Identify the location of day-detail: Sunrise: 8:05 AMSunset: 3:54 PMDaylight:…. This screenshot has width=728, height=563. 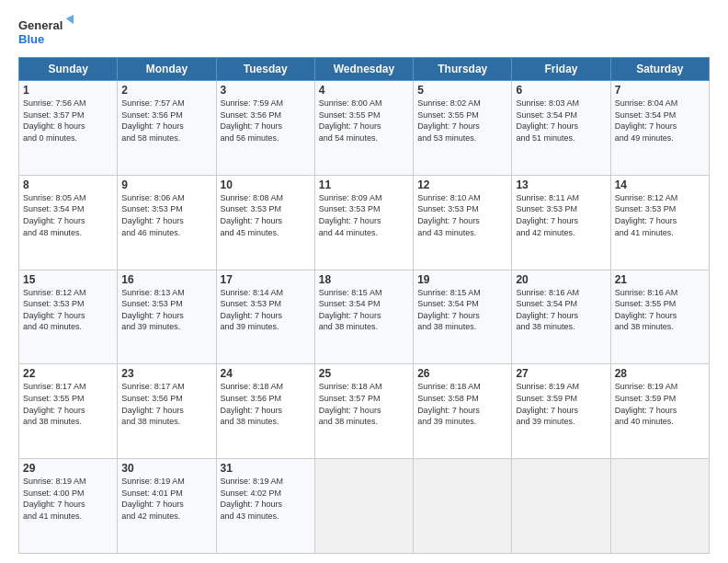
(68, 215).